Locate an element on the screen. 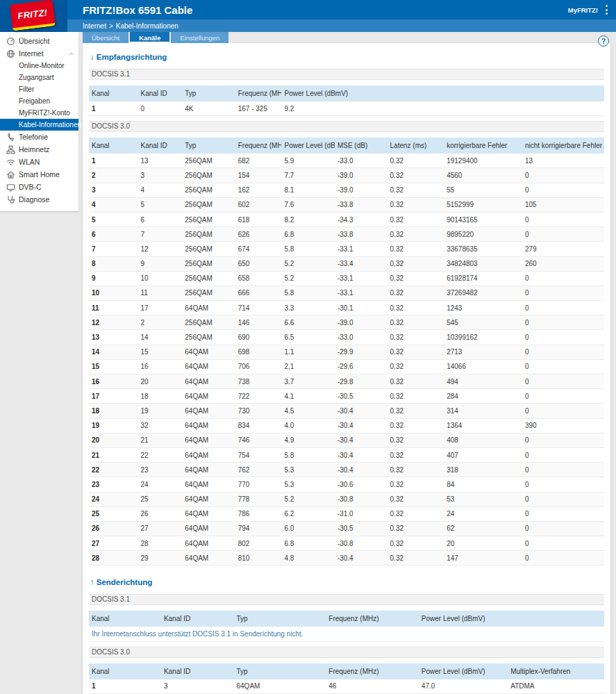 This screenshot has height=694, width=616. globe-icon is located at coordinates (10, 53).